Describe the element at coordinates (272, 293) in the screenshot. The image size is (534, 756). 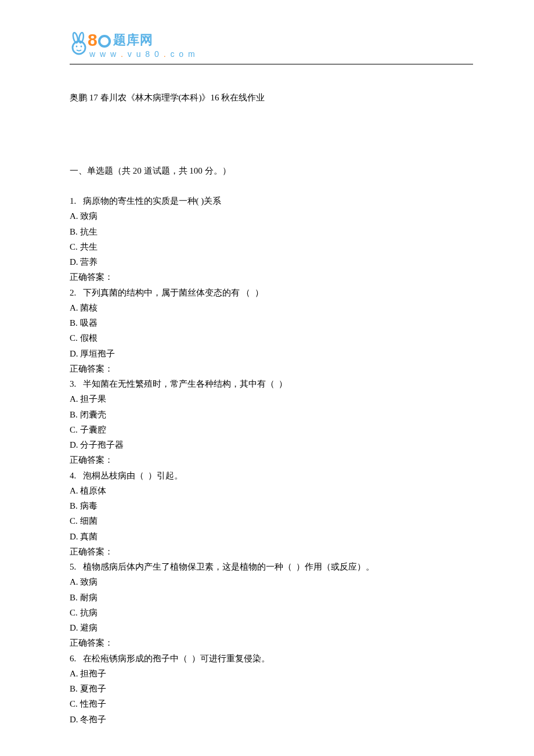
I see `question-stem: 2. 下列真菌的结构中，属于菌丝体变态的有 （ ）` at that location.